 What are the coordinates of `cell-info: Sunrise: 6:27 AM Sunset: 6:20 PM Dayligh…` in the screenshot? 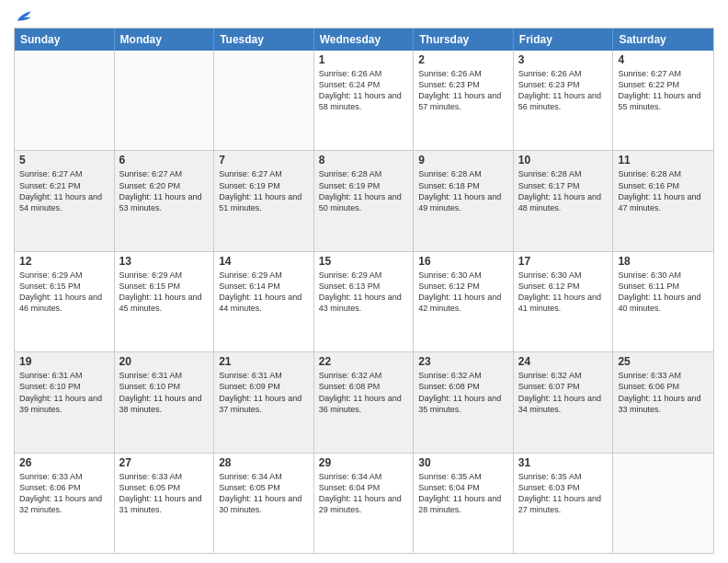 It's located at (165, 191).